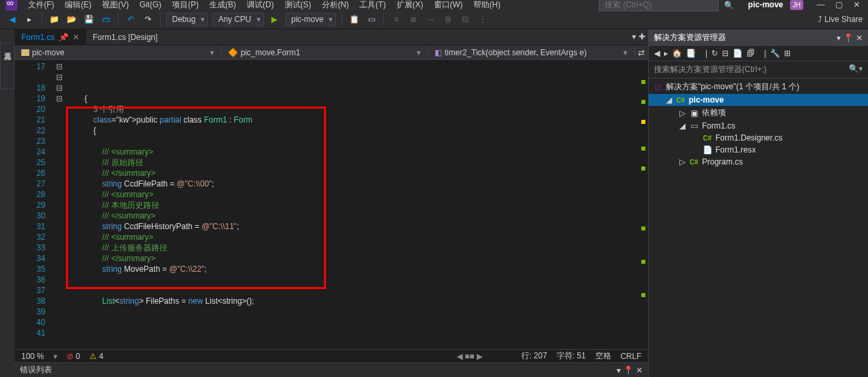 Image resolution: width=868 pixels, height=377 pixels. I want to click on vs-logo, so click(11, 5).